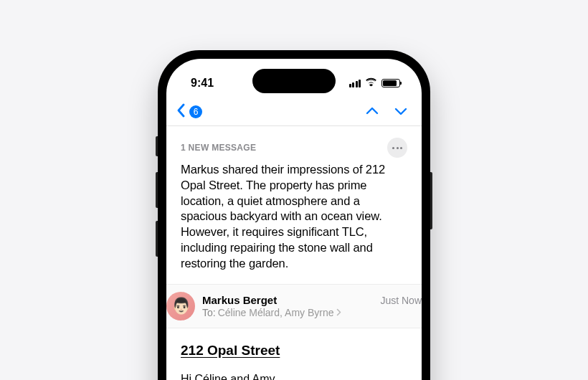  I want to click on more-button, so click(397, 148).